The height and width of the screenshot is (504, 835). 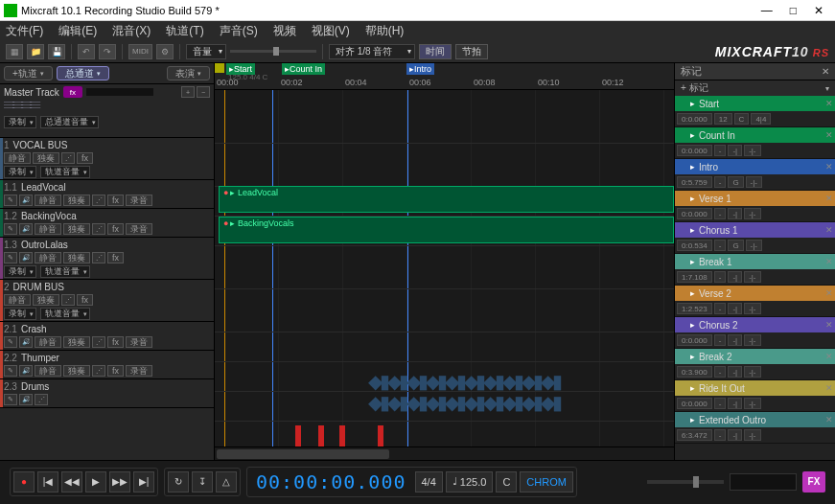 What do you see at coordinates (57, 52) in the screenshot?
I see `save-icon: 💾` at bounding box center [57, 52].